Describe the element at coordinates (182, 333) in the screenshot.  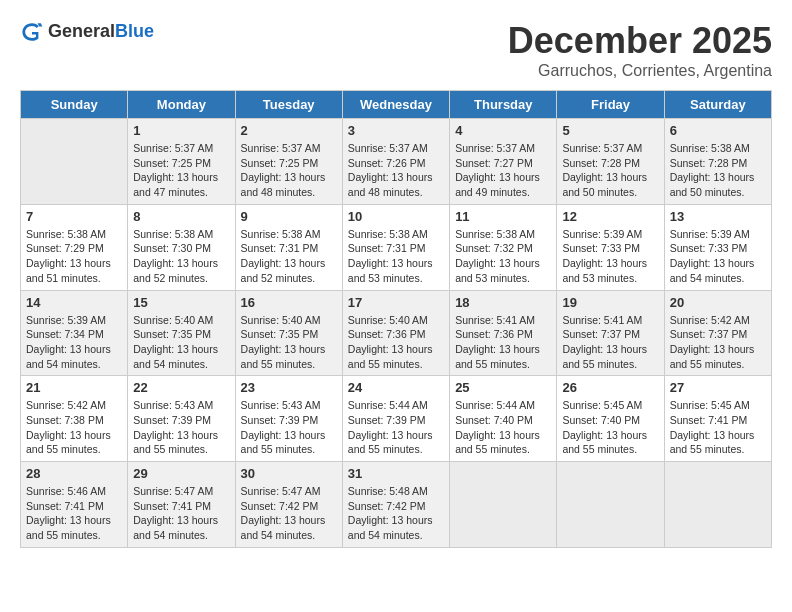
I see `calendar-day-cell: 15Sunrise: 5:40 AMSunset: 7:35 PMDayligh…` at that location.